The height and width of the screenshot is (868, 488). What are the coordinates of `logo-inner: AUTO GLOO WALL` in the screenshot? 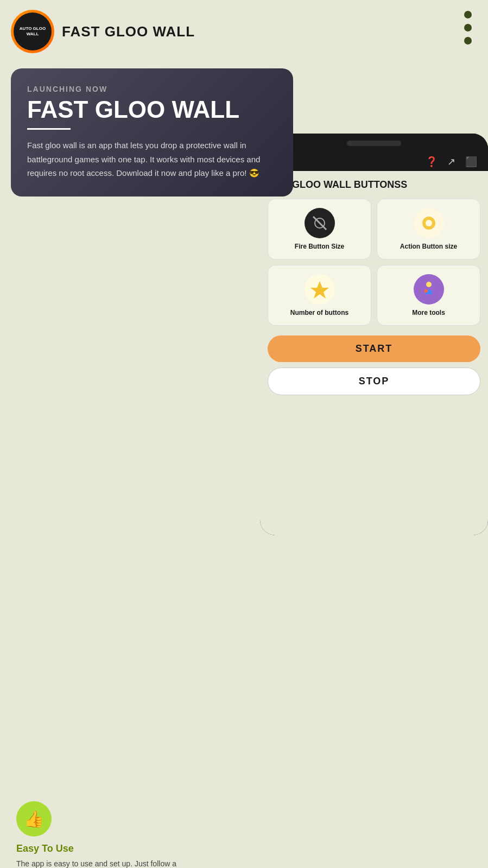 It's located at (33, 31).